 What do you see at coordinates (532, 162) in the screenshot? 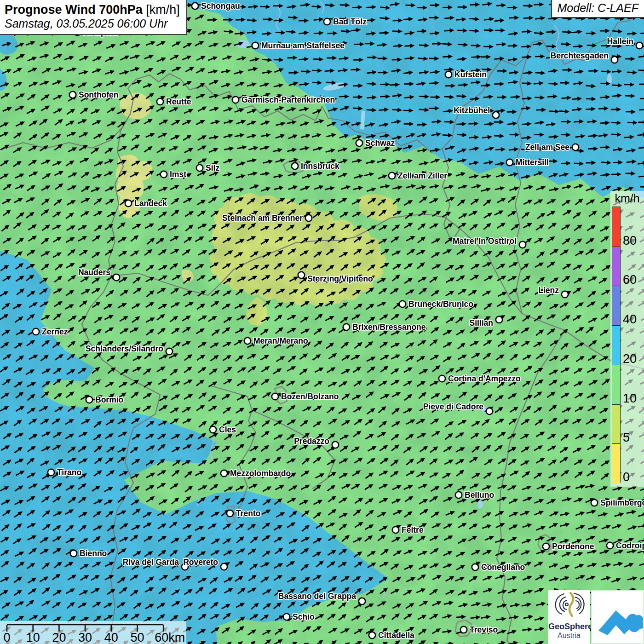
I see `city-label: Mittersill` at bounding box center [532, 162].